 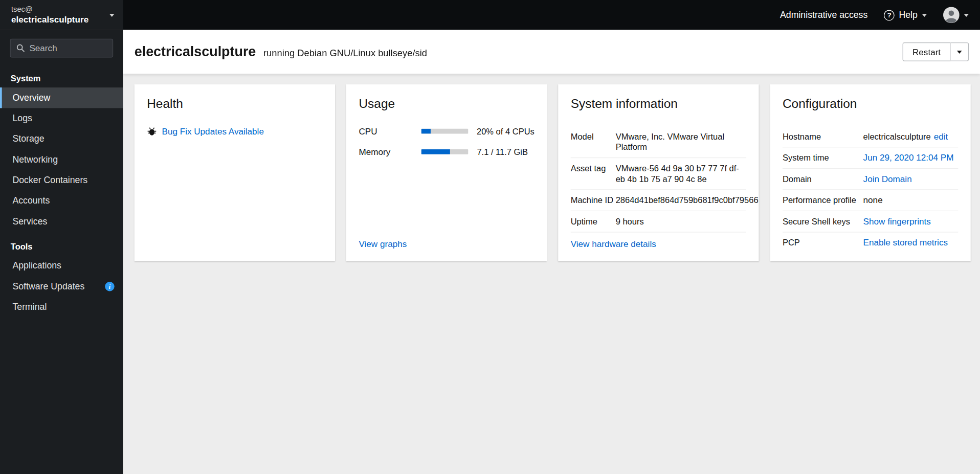 I want to click on system-information-title: System information, so click(x=659, y=104).